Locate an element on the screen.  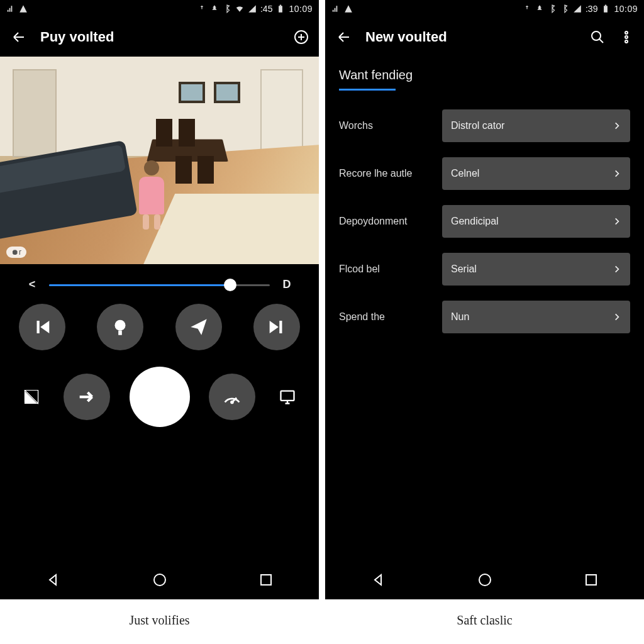
setting-label: Recore lhe autle is located at coordinates (386, 174).